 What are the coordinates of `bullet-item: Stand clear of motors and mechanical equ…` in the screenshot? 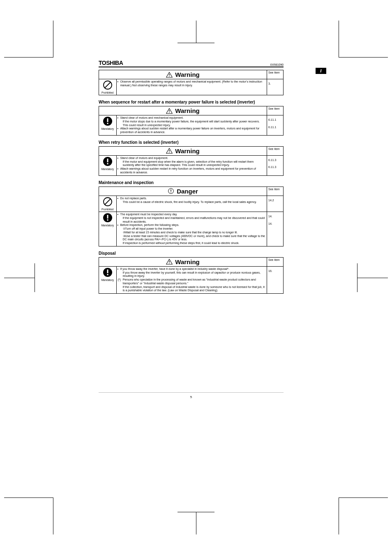 It's located at (193, 122).